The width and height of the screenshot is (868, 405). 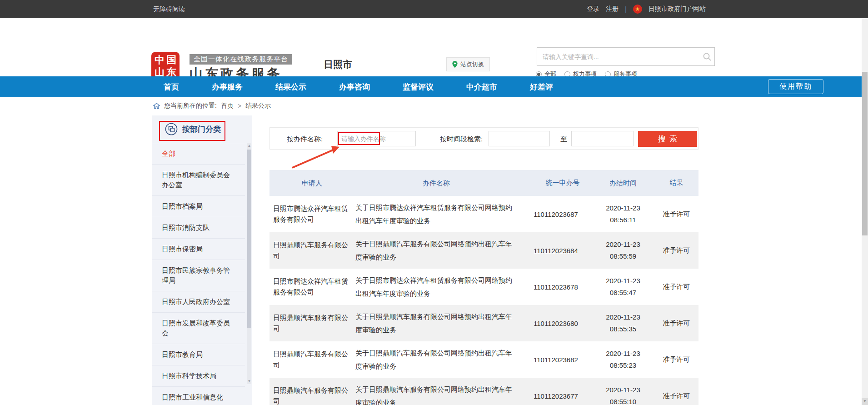 I want to click on sidebar-scrollbar-thumb, so click(x=249, y=239).